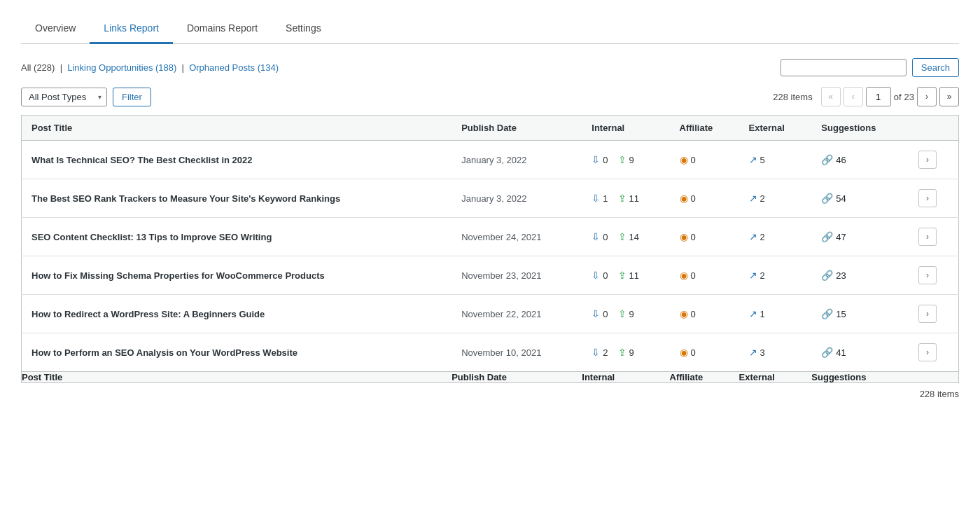 This screenshot has width=980, height=519. I want to click on tabs-nav: Overview Links Report Domains Report Set…, so click(490, 29).